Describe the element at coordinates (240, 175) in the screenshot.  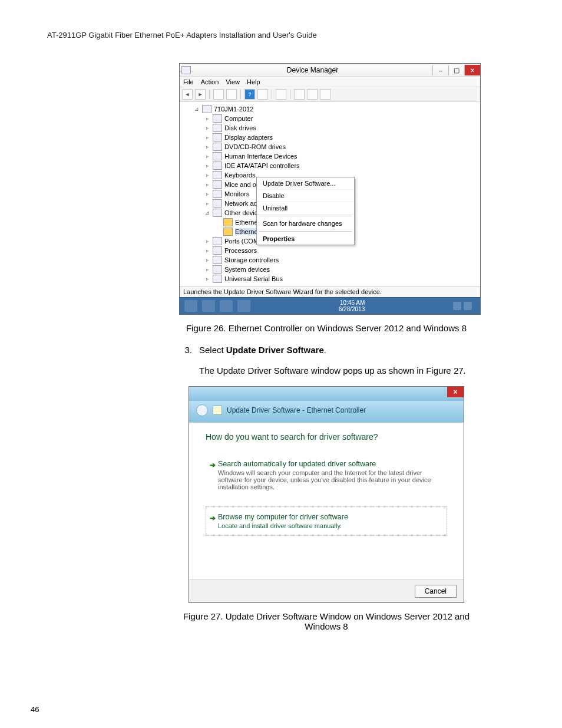
I see `tree-node: Keyboards` at that location.